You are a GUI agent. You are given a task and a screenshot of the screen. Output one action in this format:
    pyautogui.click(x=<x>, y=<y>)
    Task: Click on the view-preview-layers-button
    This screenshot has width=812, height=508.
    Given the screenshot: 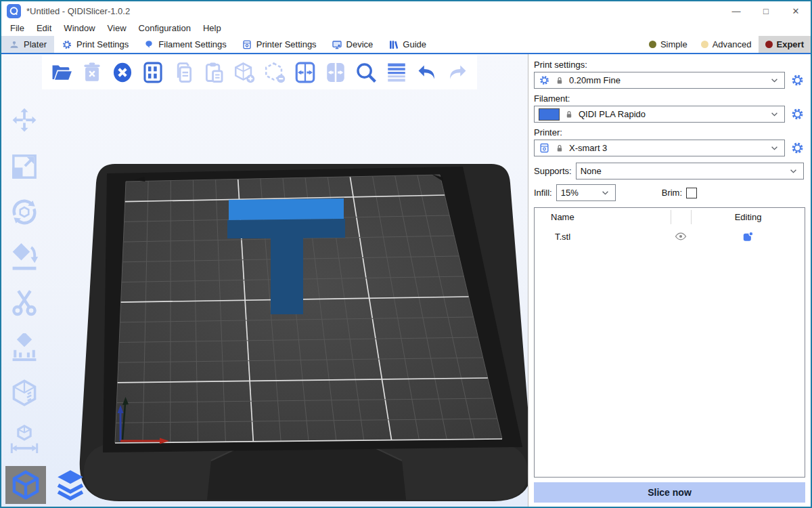 What is the action you would take?
    pyautogui.click(x=70, y=485)
    